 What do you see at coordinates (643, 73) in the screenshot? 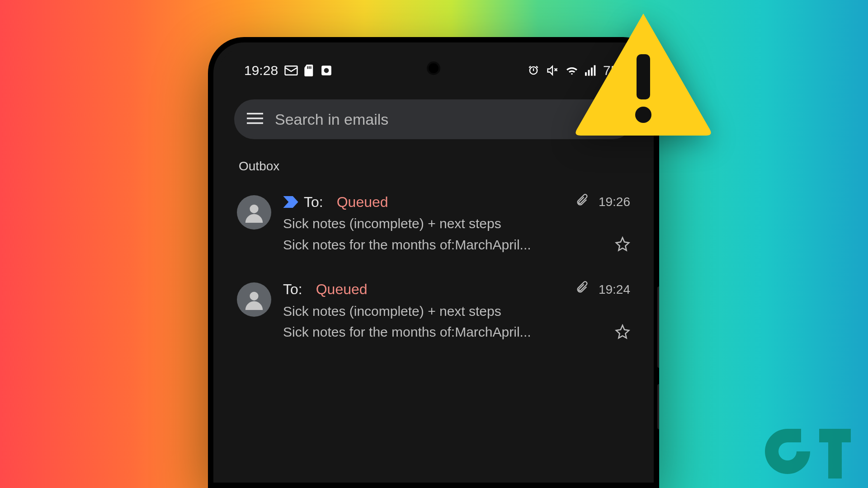
I see `warning-triangle-icon` at bounding box center [643, 73].